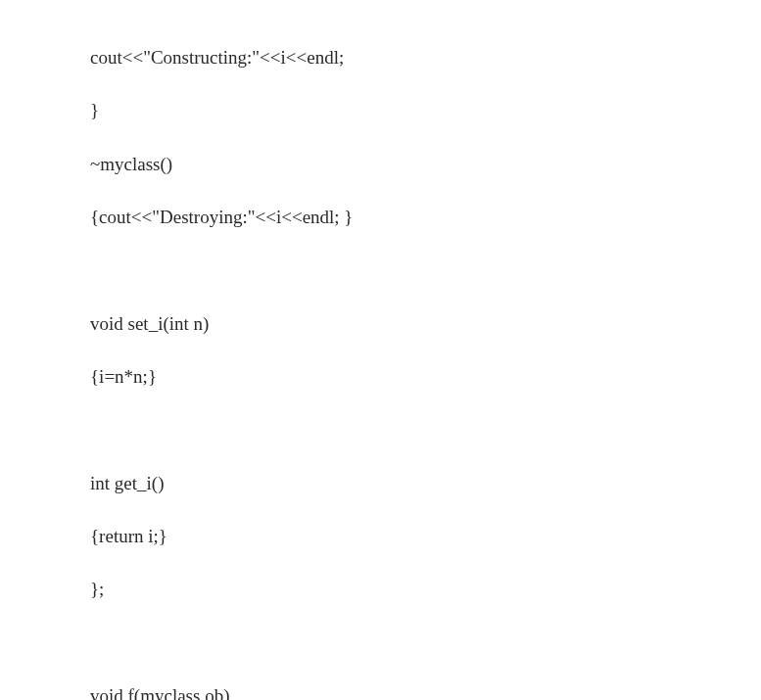 Image resolution: width=761 pixels, height=700 pixels. I want to click on code-line: cout<<"Constructing:"<<i<<endl;, so click(425, 57).